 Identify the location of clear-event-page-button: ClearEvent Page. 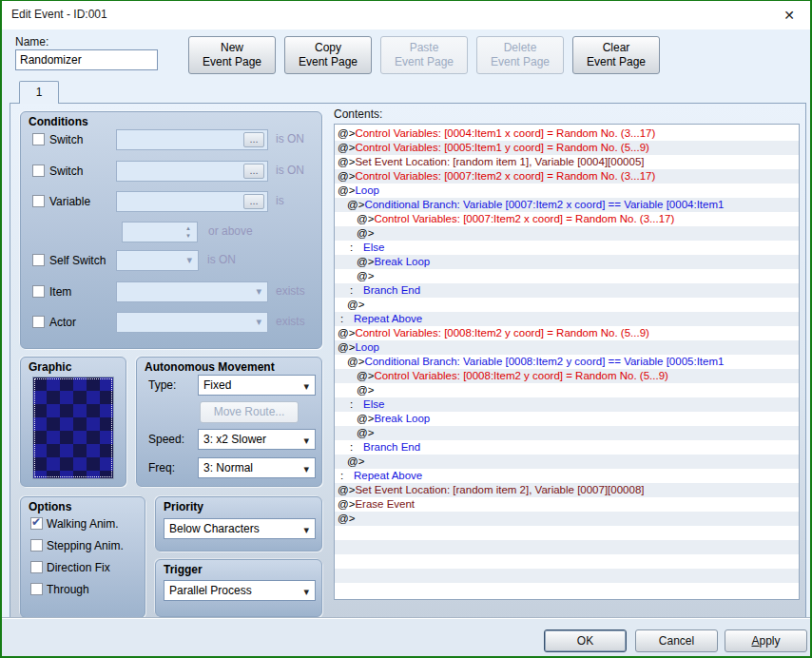
(616, 55).